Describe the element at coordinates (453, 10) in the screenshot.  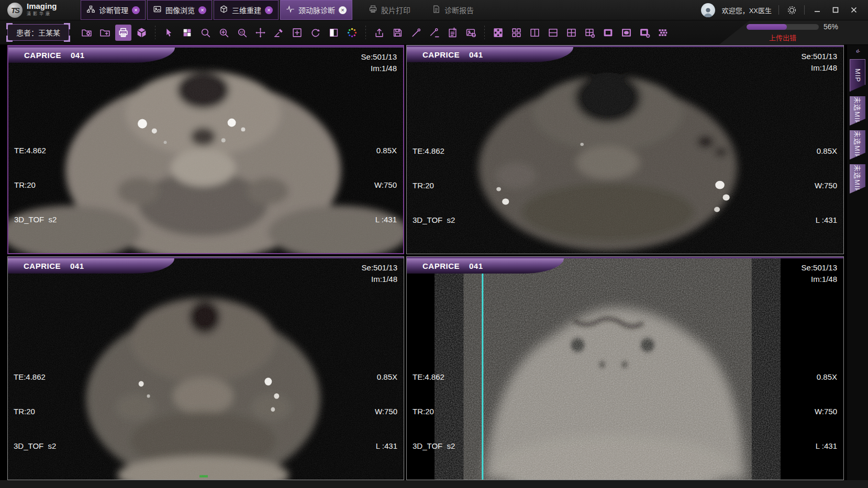
I see `tab-diagnosis-report: 诊断报告` at that location.